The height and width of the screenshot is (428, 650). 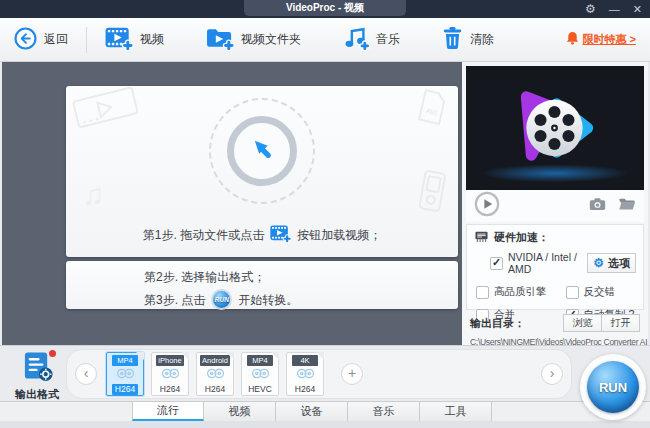 I want to click on load-circle-ring, so click(x=262, y=151).